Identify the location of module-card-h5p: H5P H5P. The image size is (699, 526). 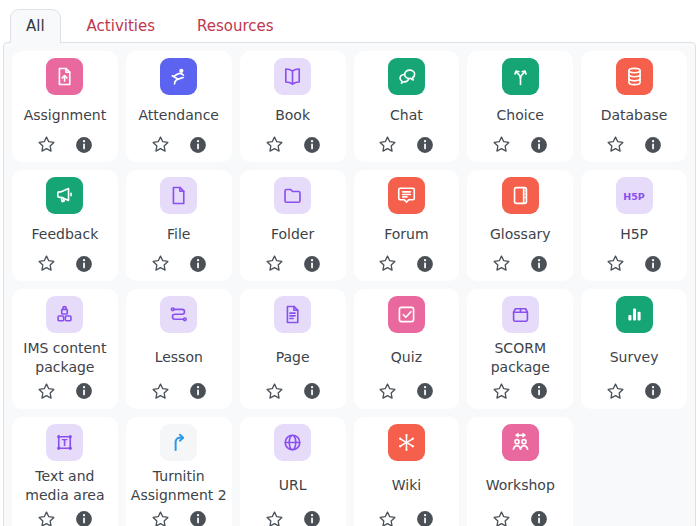
(634, 226).